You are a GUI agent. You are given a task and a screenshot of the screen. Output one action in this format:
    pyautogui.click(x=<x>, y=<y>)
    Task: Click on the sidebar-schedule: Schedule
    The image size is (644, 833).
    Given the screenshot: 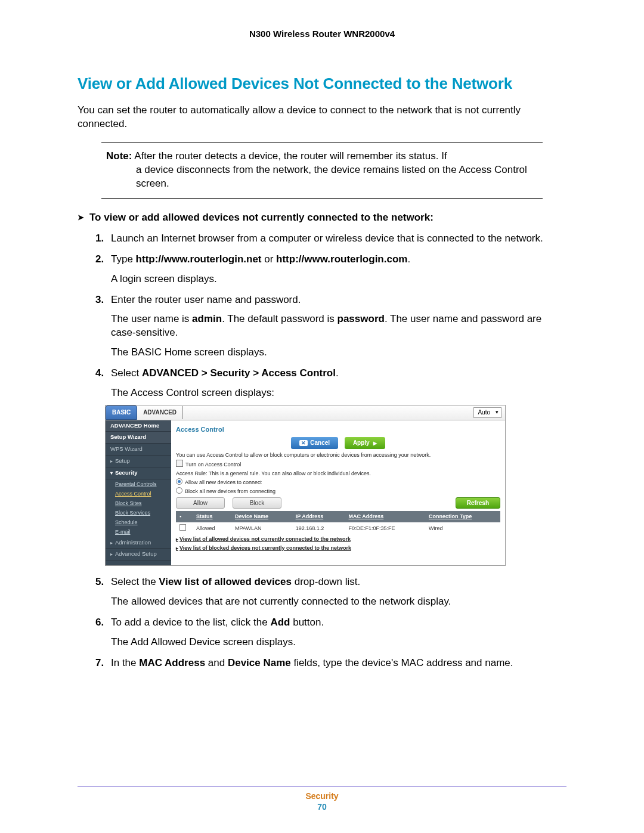 What is the action you would take?
    pyautogui.click(x=138, y=522)
    